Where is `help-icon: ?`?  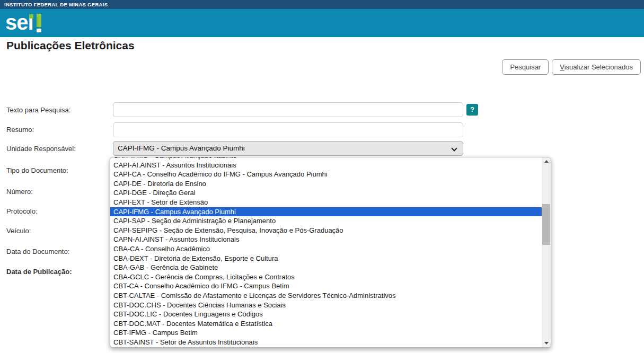 help-icon: ? is located at coordinates (472, 110).